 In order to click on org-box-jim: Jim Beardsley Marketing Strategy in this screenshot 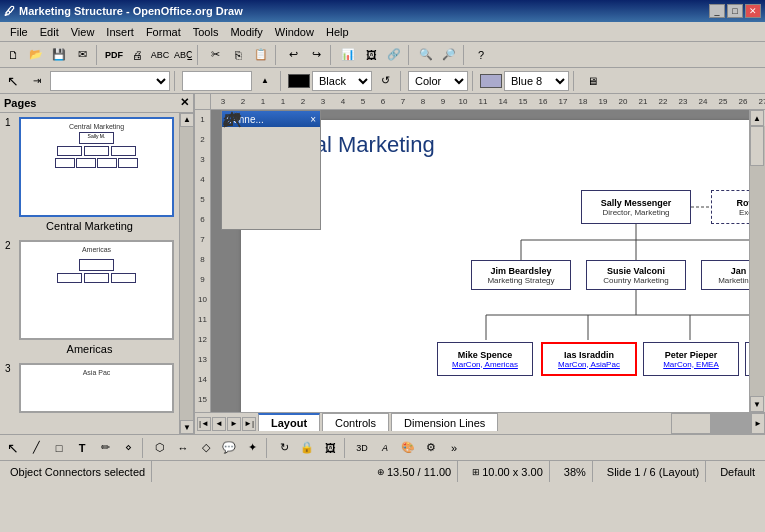, I will do `click(521, 275)`.